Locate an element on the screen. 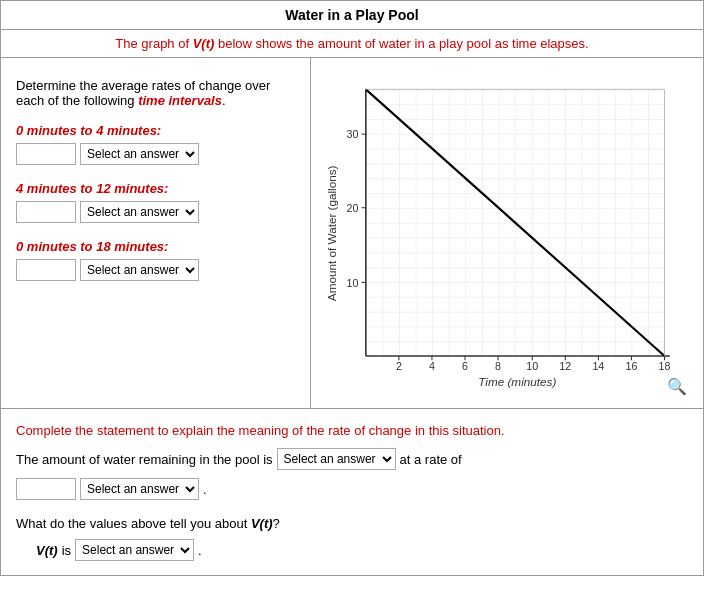 This screenshot has width=704, height=601. interval-label-1: 0 minutes to 4 minutes: is located at coordinates (156, 130).